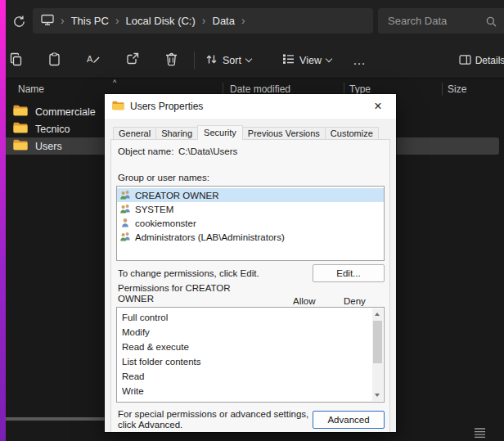  What do you see at coordinates (154, 209) in the screenshot?
I see `principal-name: SYSTEM` at bounding box center [154, 209].